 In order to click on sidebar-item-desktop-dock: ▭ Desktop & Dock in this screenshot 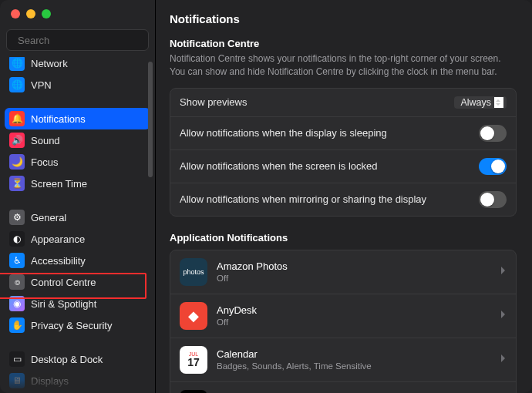, I will do `click(77, 359)`.